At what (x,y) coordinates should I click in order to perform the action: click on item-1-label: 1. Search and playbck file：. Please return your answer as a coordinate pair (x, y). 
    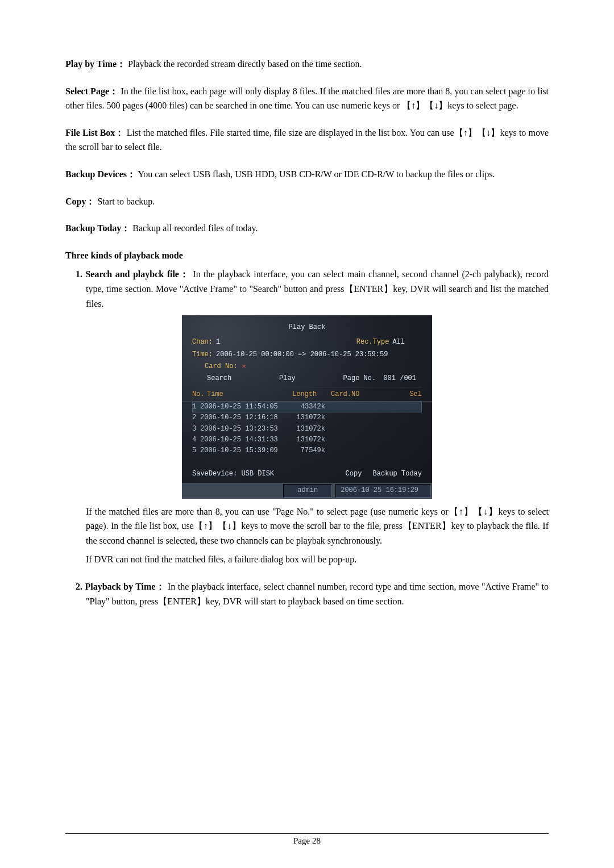
    Looking at the image, I should click on (133, 274).